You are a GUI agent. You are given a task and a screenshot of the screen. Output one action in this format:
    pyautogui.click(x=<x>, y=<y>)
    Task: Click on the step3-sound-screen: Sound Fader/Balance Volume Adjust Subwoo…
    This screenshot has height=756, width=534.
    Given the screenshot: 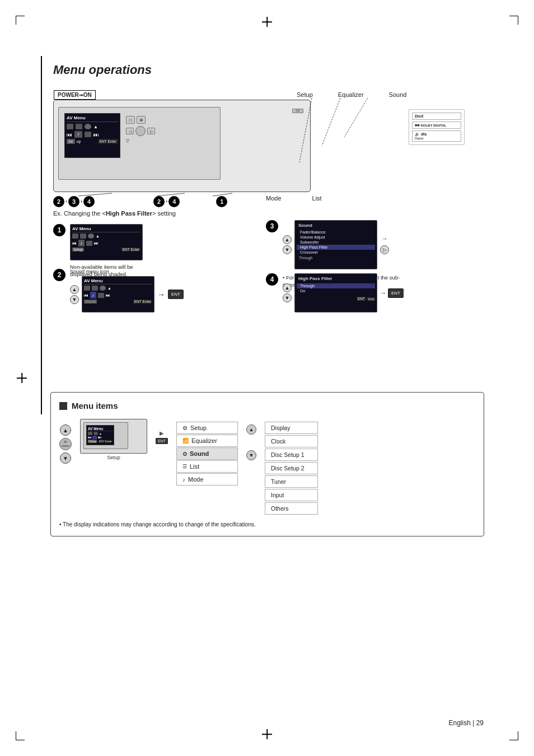 What is the action you would take?
    pyautogui.click(x=336, y=245)
    